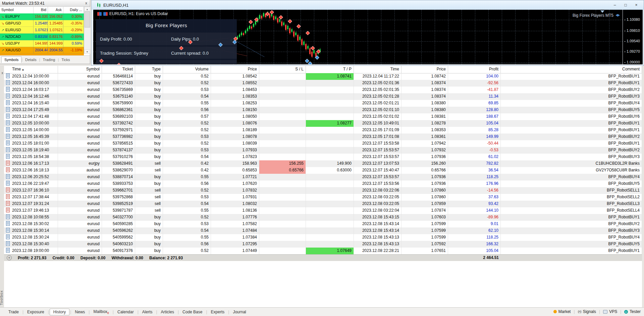 This screenshot has width=644, height=316. What do you see at coordinates (323, 177) in the screenshot?
I see `history-row: 2023.12.06 20:25:52eurusd538870714buy0.5…` at bounding box center [323, 177].